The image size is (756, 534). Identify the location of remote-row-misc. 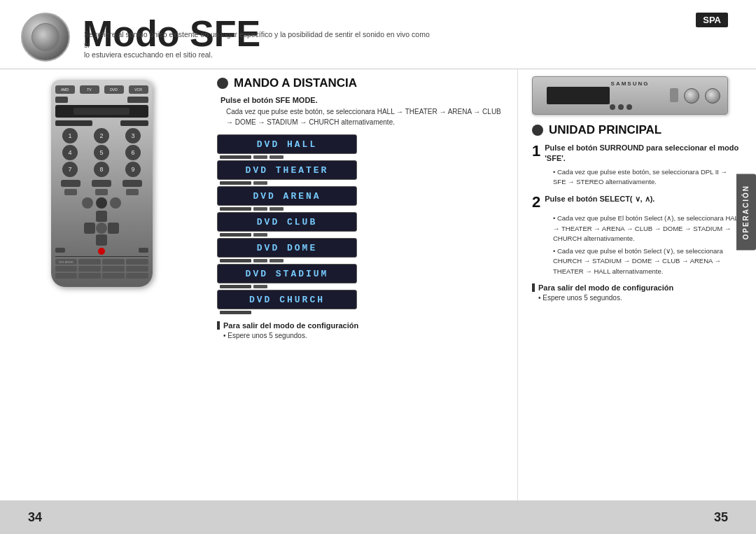
(102, 183).